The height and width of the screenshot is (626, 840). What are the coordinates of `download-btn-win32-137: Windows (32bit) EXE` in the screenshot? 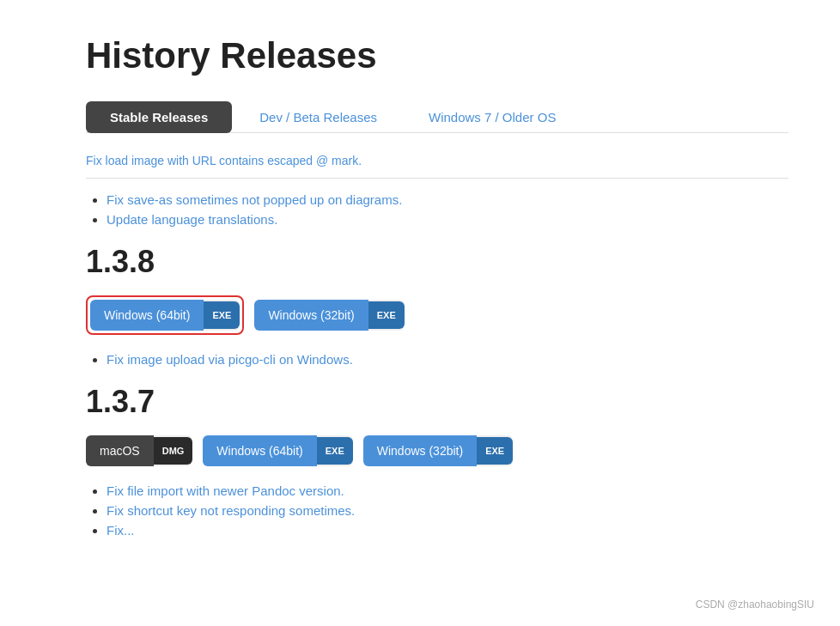 It's located at (438, 451).